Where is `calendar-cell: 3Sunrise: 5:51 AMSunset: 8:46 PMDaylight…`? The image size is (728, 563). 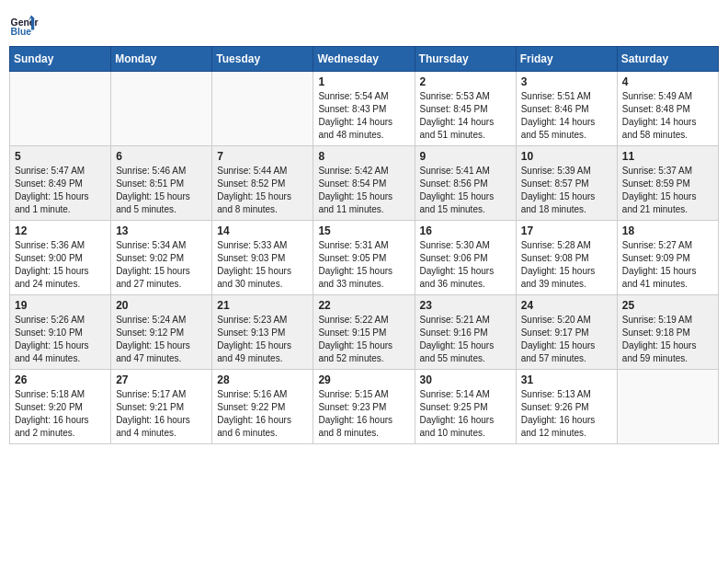 calendar-cell: 3Sunrise: 5:51 AMSunset: 8:46 PMDaylight… is located at coordinates (566, 109).